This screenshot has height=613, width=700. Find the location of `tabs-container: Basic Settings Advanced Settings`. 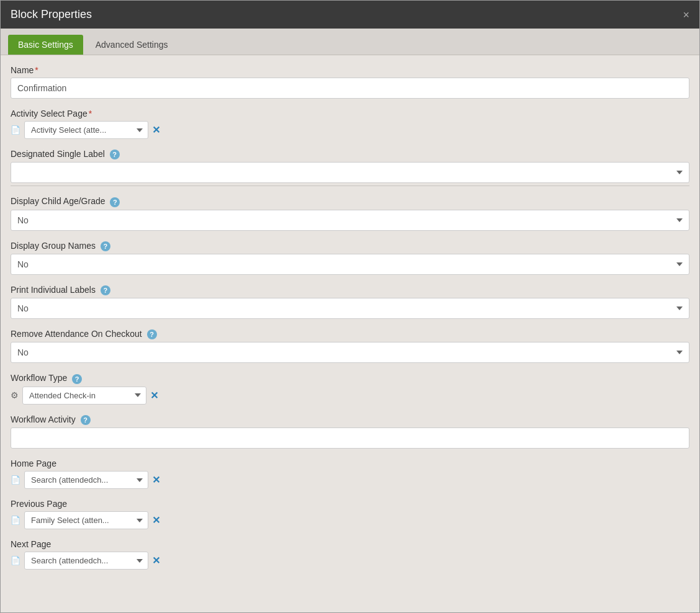

tabs-container: Basic Settings Advanced Settings is located at coordinates (350, 42).